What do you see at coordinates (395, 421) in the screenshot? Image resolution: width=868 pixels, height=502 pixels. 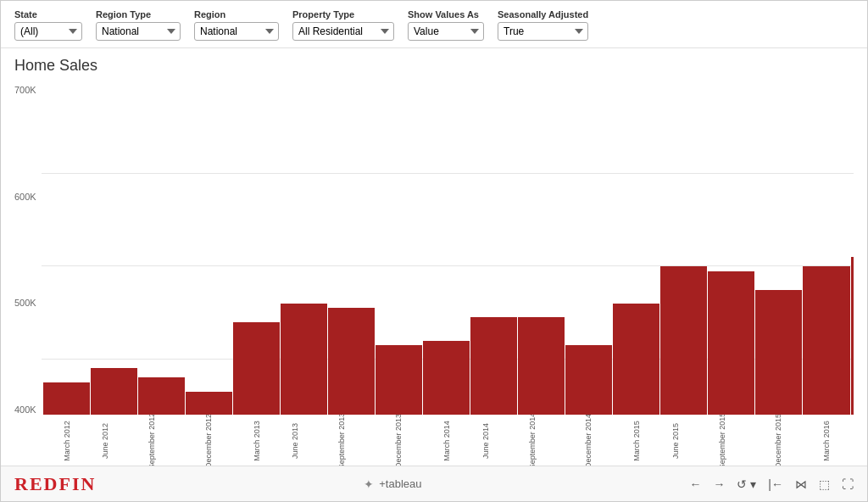 I see `x-label-wrapper: December 2013` at bounding box center [395, 421].